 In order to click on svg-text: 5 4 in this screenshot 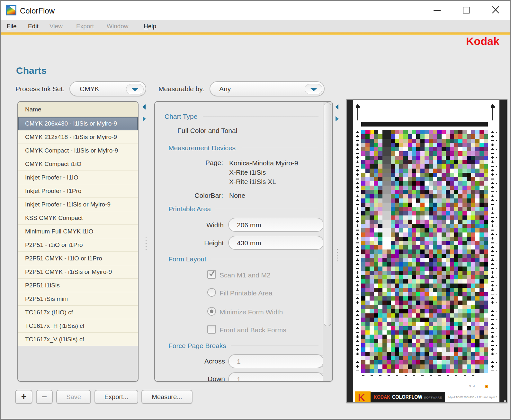, I will do `click(472, 386)`.